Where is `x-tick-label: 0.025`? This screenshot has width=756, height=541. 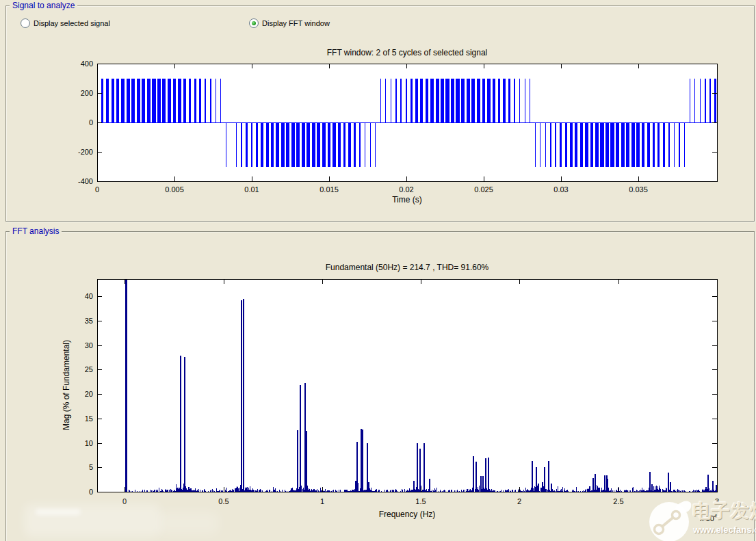
x-tick-label: 0.025 is located at coordinates (484, 189).